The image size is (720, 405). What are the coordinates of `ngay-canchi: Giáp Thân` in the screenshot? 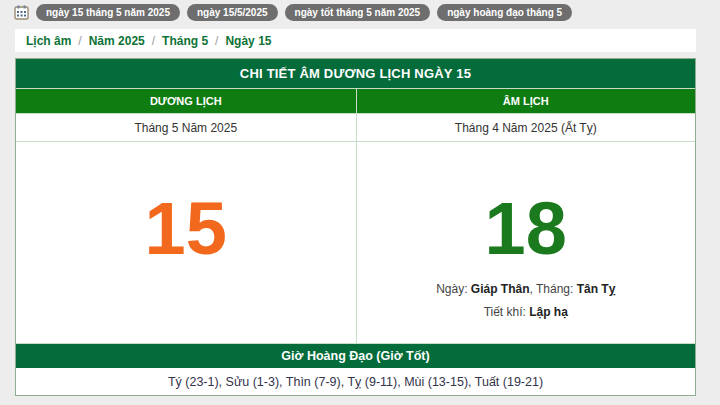 It's located at (500, 289).